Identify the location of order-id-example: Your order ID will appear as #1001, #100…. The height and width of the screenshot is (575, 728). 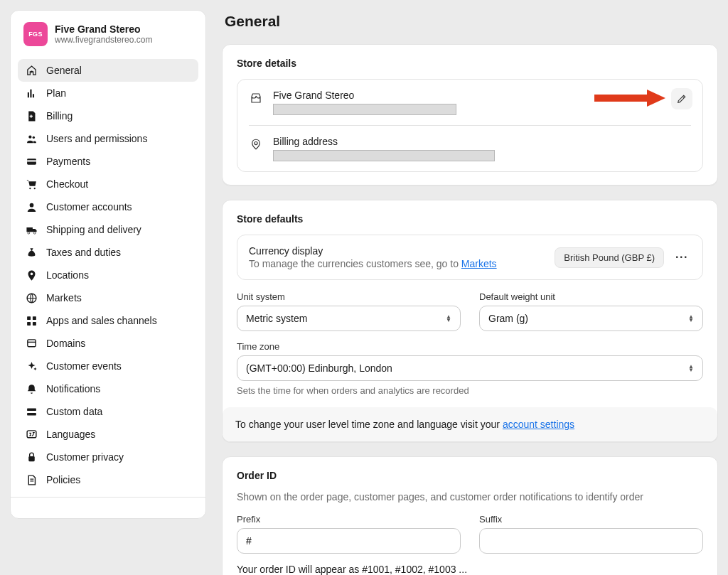
(470, 569).